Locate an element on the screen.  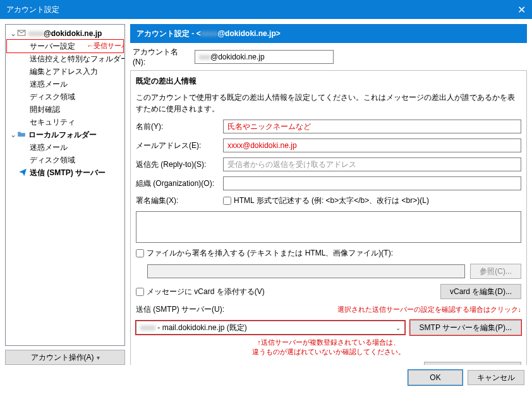
tree-item-compose: 編集とアドレス入力 is located at coordinates (65, 71).